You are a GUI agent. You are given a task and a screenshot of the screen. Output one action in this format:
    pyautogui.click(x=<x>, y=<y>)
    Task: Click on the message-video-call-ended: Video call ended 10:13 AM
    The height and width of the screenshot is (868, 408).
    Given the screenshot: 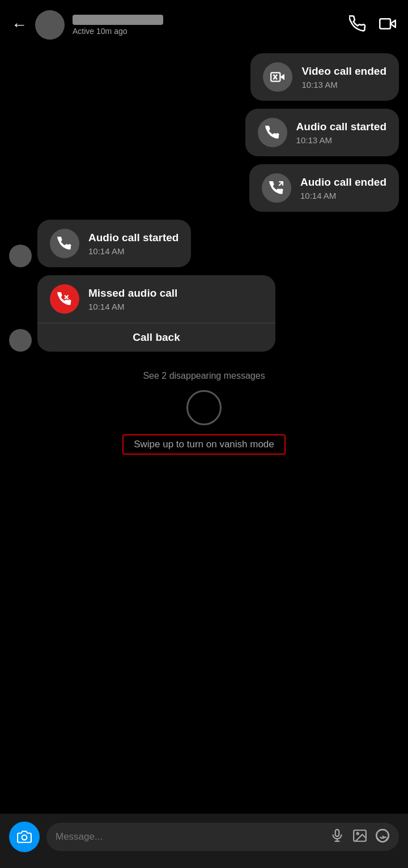 What is the action you would take?
    pyautogui.click(x=325, y=77)
    